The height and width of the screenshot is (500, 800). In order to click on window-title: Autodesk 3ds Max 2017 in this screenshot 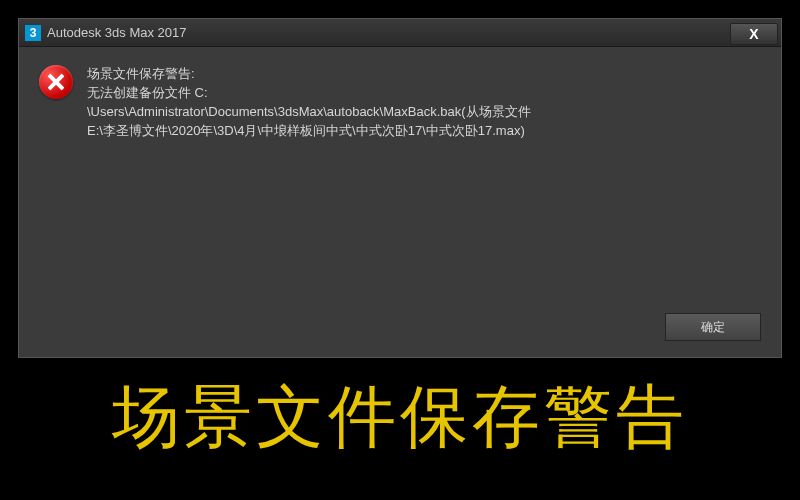, I will do `click(388, 32)`.